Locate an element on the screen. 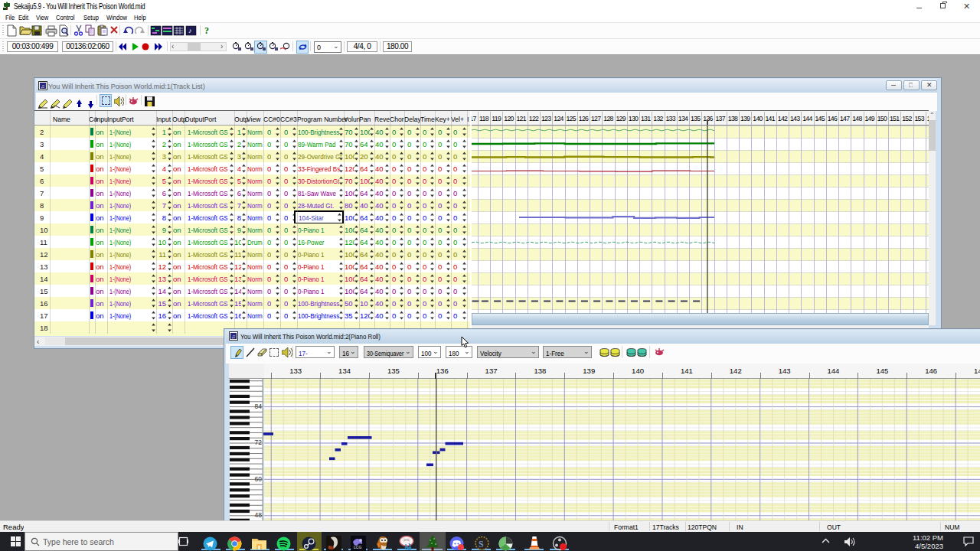 This screenshot has width=980, height=551. svg-text: S is located at coordinates (481, 544).